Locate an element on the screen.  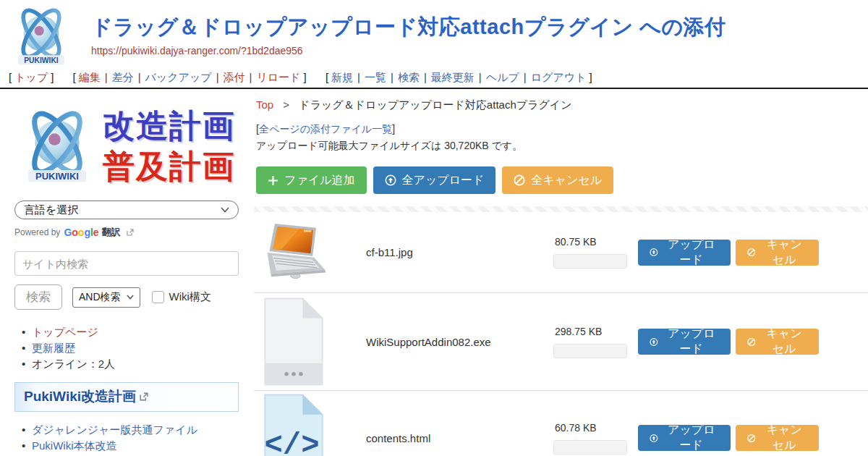
plus-icon is located at coordinates (273, 181).